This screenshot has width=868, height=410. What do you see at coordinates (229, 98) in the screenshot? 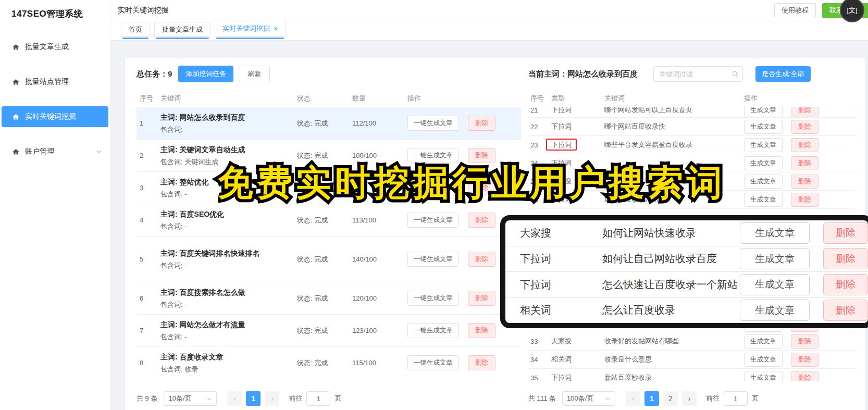
I see `col-keyword: 关键词` at bounding box center [229, 98].